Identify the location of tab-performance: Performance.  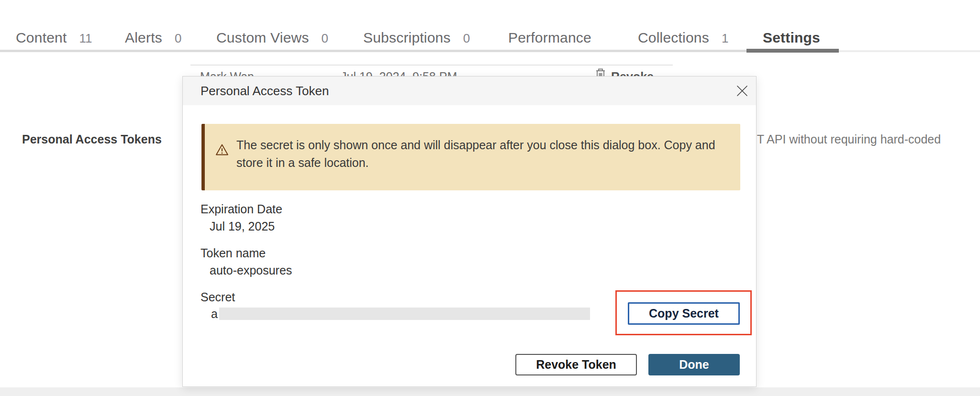
(550, 39).